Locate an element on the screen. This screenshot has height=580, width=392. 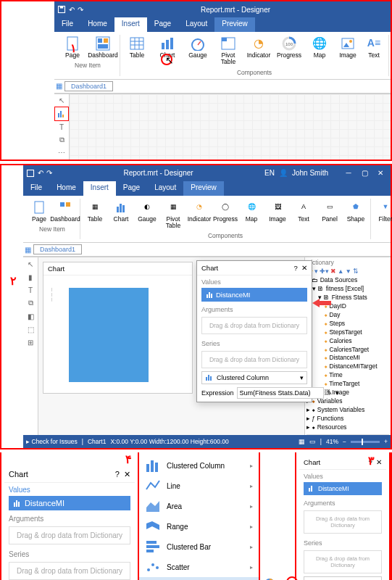
menu-pie: Pie▸ is located at coordinates (199, 579).